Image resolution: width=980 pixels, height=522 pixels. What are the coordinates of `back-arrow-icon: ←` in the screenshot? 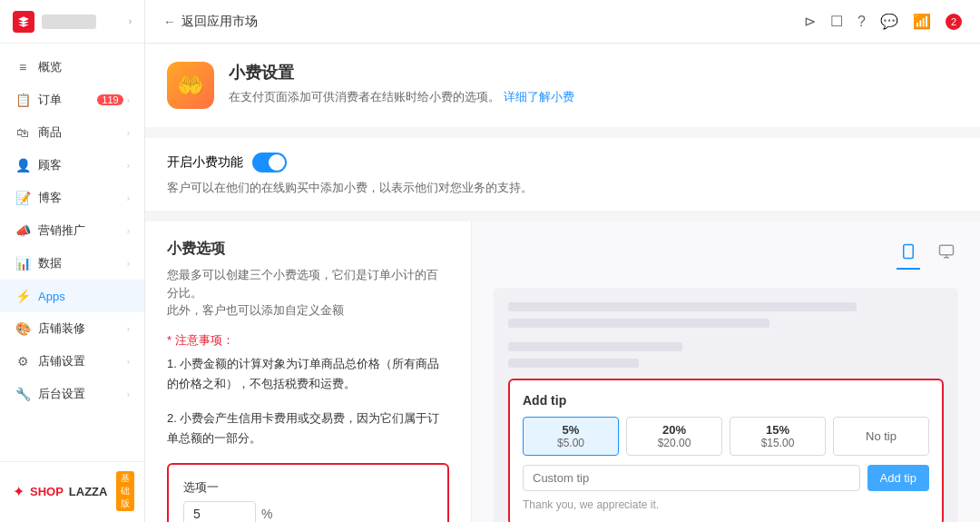 It's located at (170, 22).